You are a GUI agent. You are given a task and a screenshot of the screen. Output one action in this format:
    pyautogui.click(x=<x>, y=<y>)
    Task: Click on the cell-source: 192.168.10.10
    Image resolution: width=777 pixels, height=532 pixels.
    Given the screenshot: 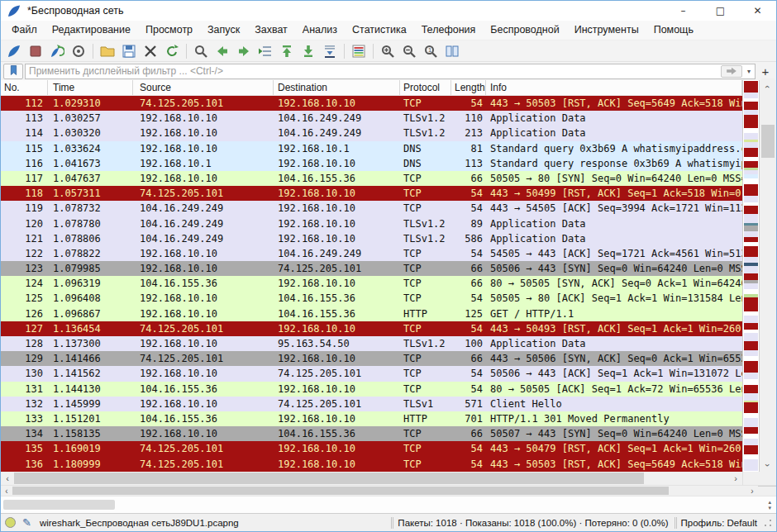 What is the action you would take?
    pyautogui.click(x=203, y=133)
    